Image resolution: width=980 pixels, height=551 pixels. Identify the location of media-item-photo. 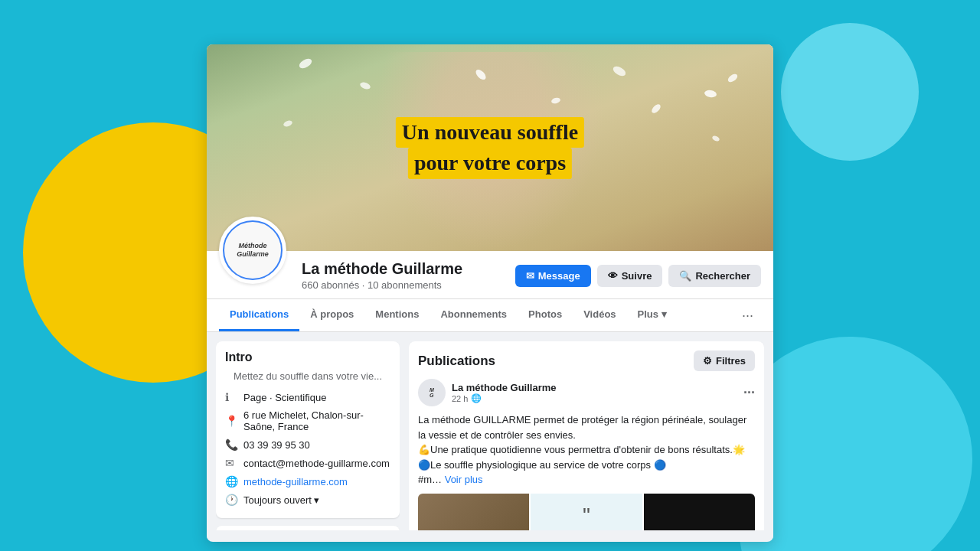
(473, 513).